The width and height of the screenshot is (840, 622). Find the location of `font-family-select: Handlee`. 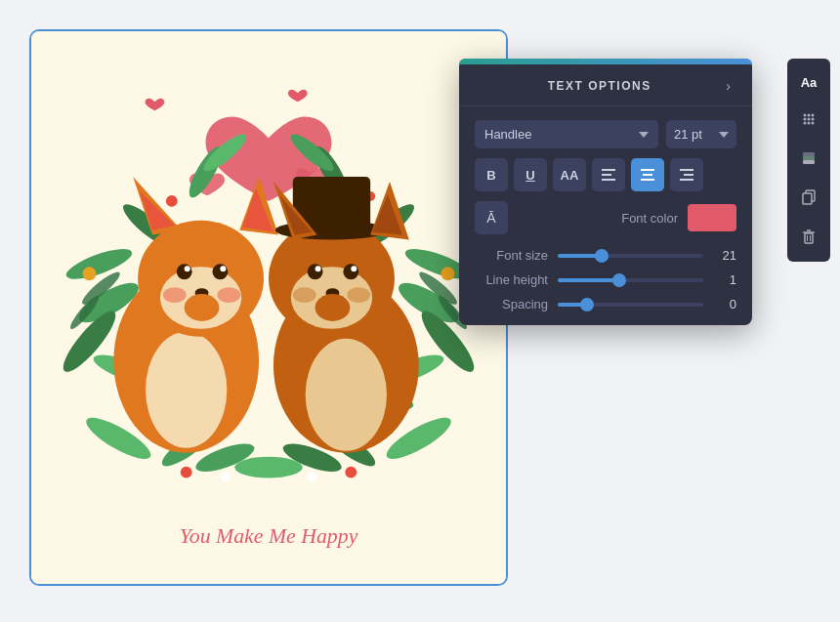

font-family-select: Handlee is located at coordinates (567, 135).